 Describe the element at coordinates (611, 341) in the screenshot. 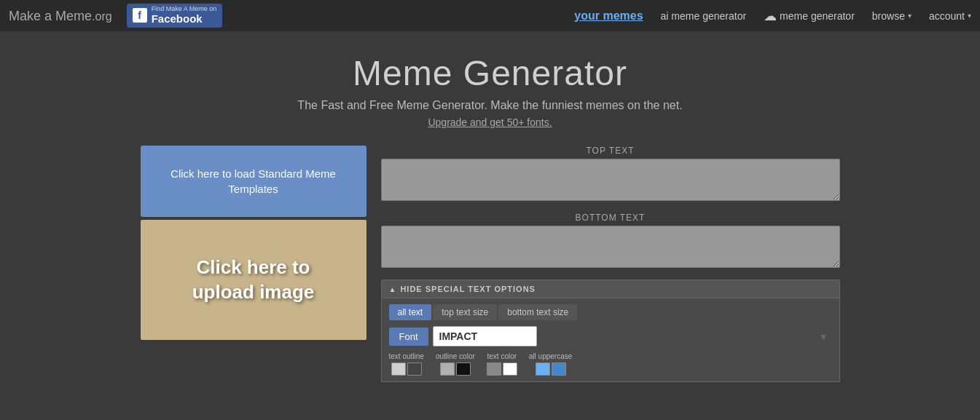

I see `options-panel: all text top text size bottom text size …` at that location.